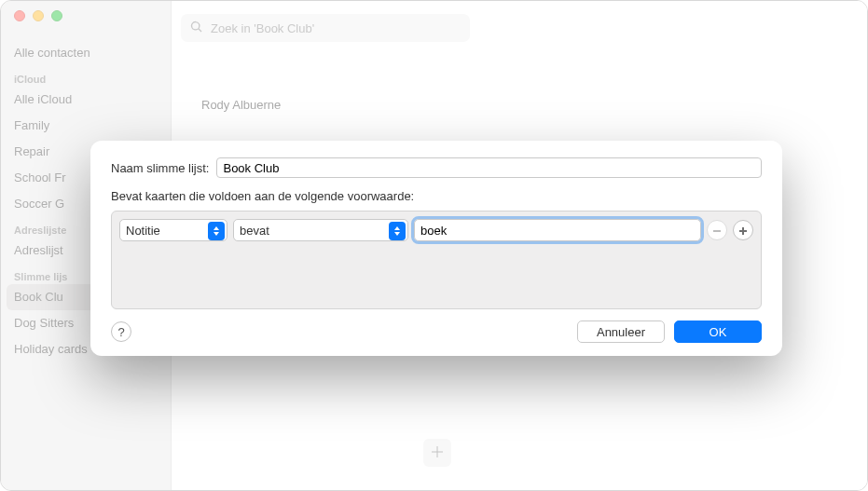 This screenshot has height=491, width=868. Describe the element at coordinates (197, 28) in the screenshot. I see `search-icon` at that location.